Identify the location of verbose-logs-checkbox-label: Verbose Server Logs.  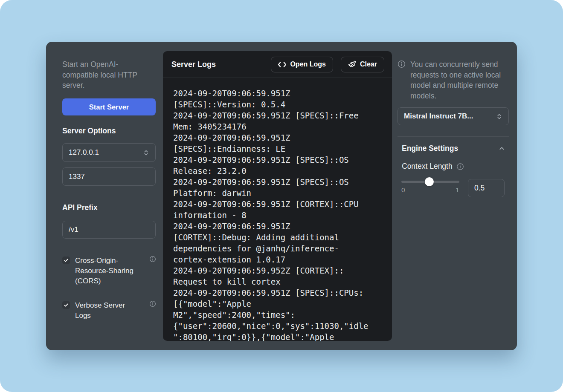
(107, 311).